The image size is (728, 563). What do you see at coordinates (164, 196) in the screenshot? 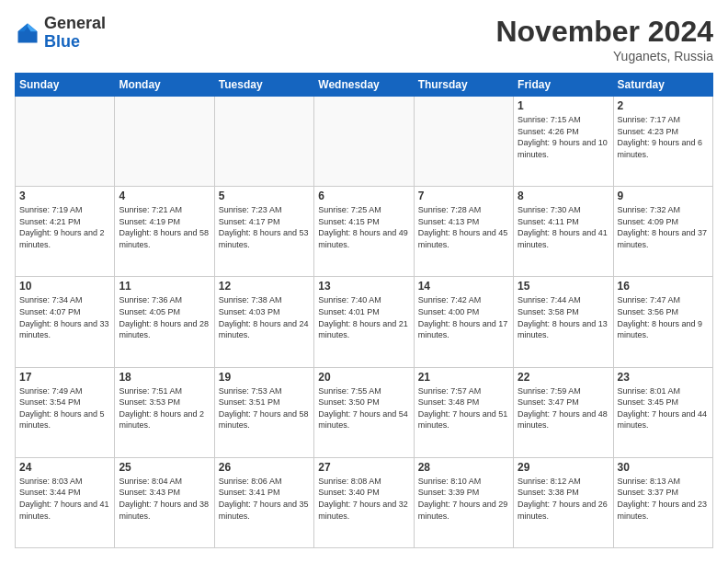
I see `day-number: 4` at bounding box center [164, 196].